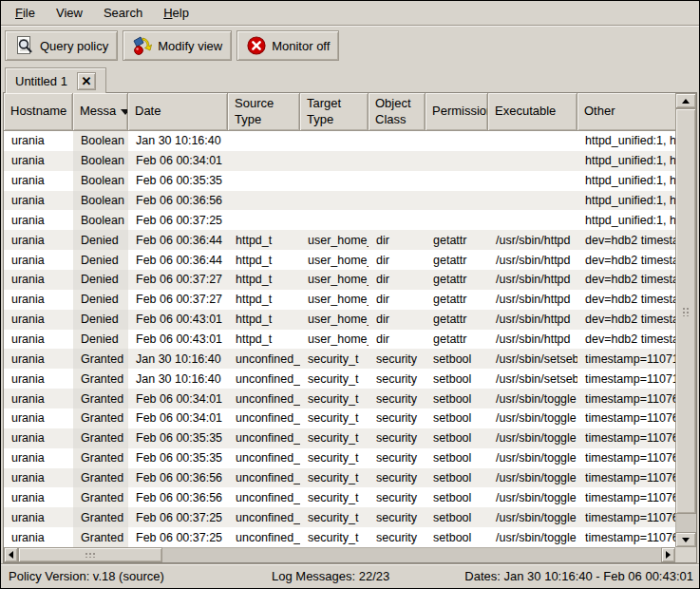  Describe the element at coordinates (340, 141) in the screenshot. I see `table-row: urania Boolean Jan 30 10:16:40 httpd_uni…` at that location.